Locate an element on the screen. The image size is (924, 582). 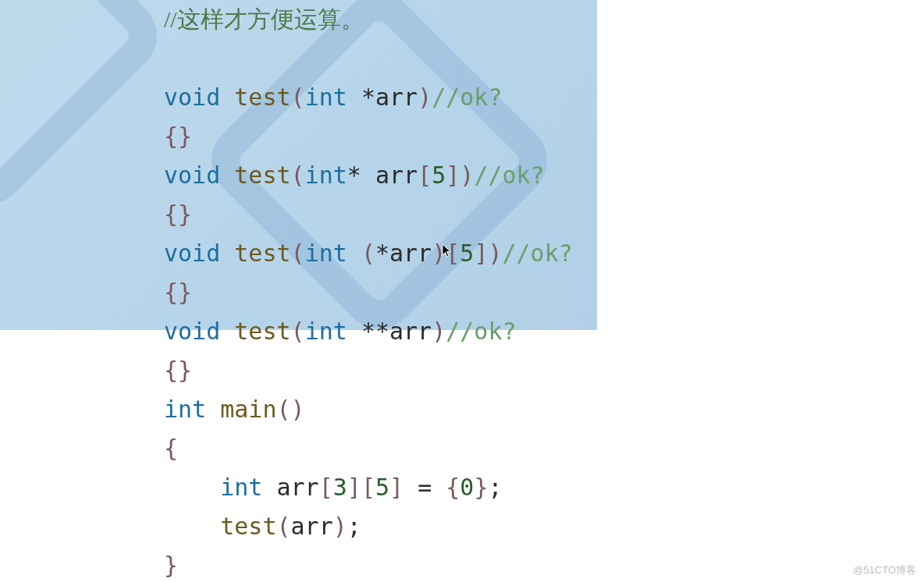
function-call: test is located at coordinates (248, 526).